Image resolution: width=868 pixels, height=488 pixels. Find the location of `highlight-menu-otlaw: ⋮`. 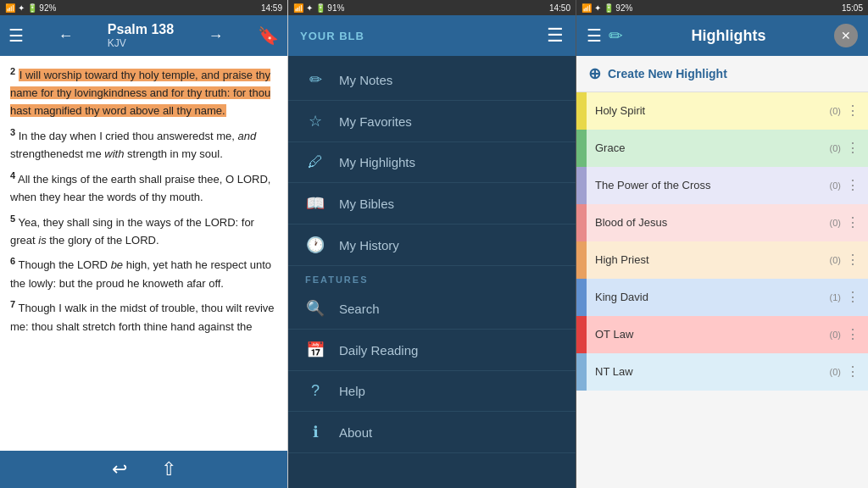

highlight-menu-otlaw: ⋮ is located at coordinates (853, 334).